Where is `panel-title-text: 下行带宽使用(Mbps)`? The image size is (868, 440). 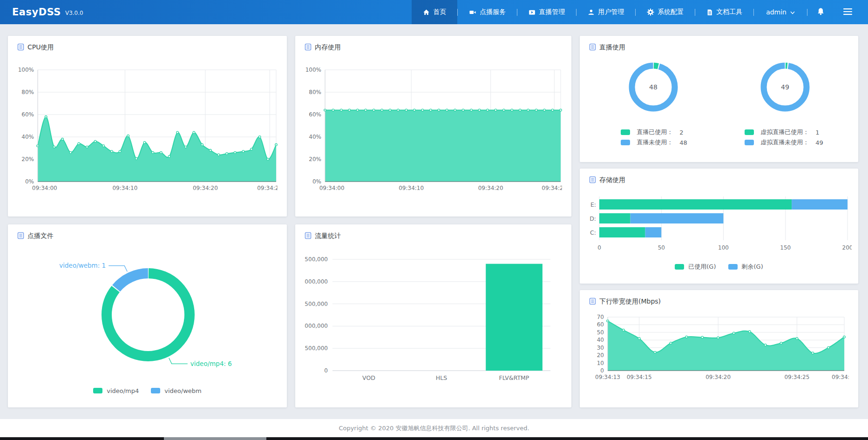 panel-title-text: 下行带宽使用(Mbps) is located at coordinates (630, 302).